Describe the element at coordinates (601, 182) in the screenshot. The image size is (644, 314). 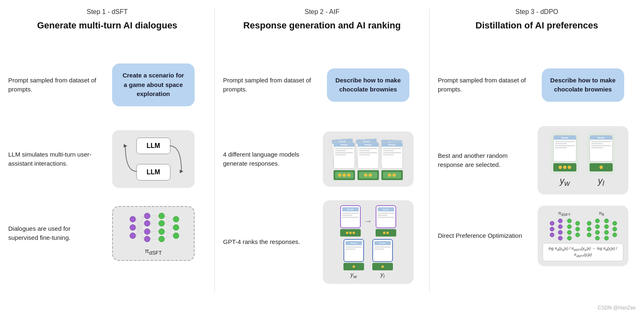
I see `ddpo-yl-label: yl` at that location.